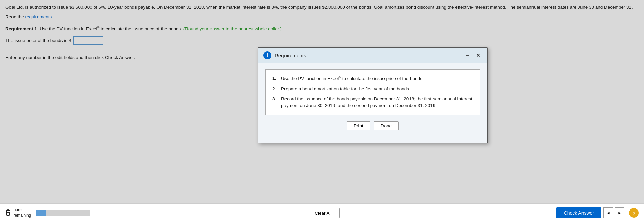  Describe the element at coordinates (323, 213) in the screenshot. I see `clear-all-button: Clear All` at that location.